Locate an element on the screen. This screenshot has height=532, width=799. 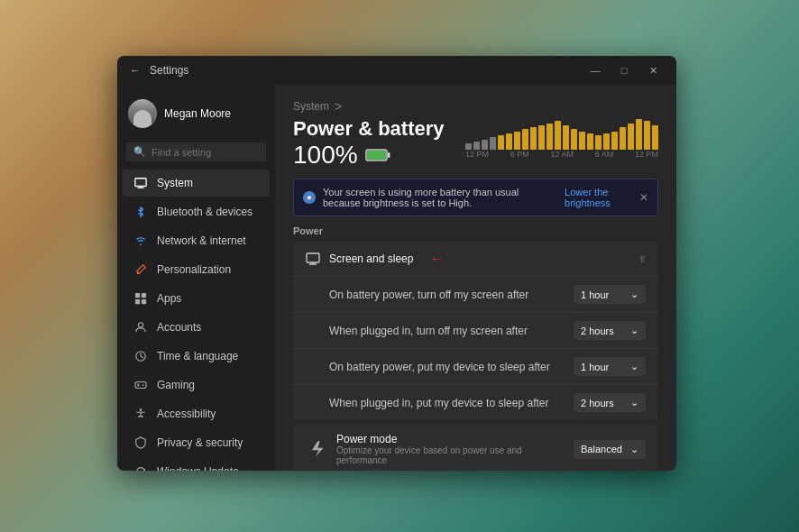
power-mode-desc: Optimize your device based on power use … is located at coordinates (451, 455).